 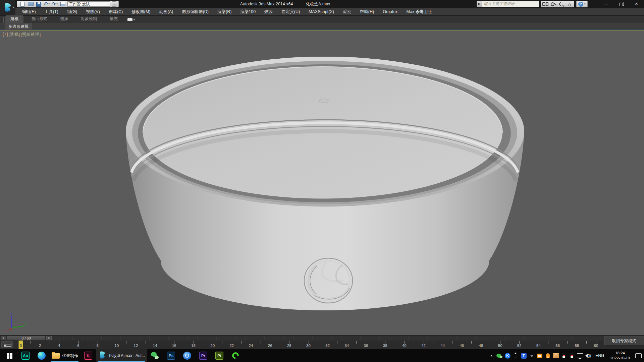 I want to click on polygon-modeling-panel-tab: 多边形建模, so click(x=18, y=27).